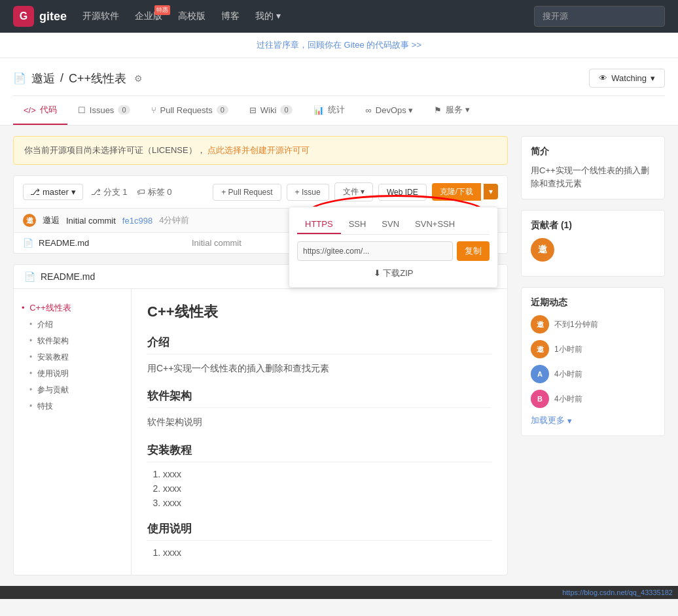  I want to click on sidebar-intro-text: 用C++实现一个线性表的插入删除和查找元素, so click(593, 177).